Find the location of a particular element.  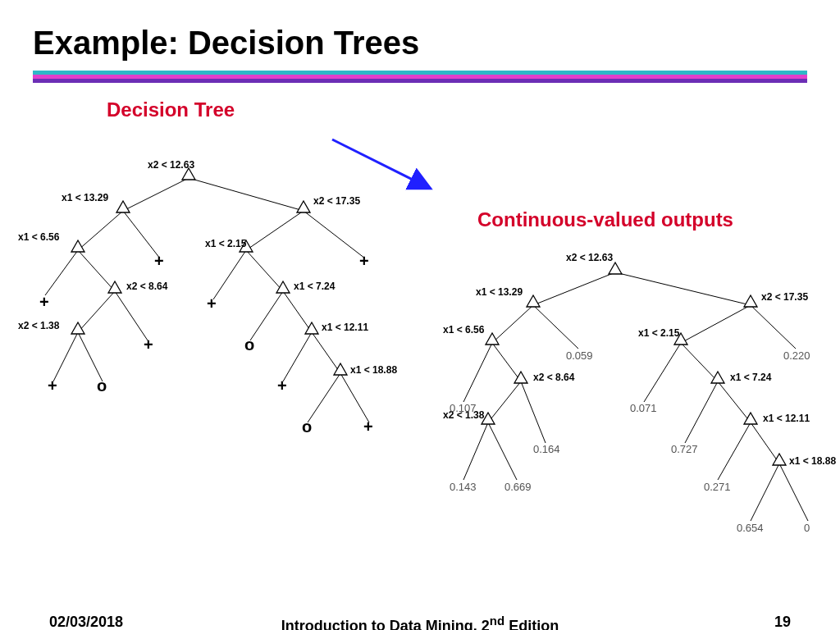

svg-text: 0.164 is located at coordinates (546, 450).